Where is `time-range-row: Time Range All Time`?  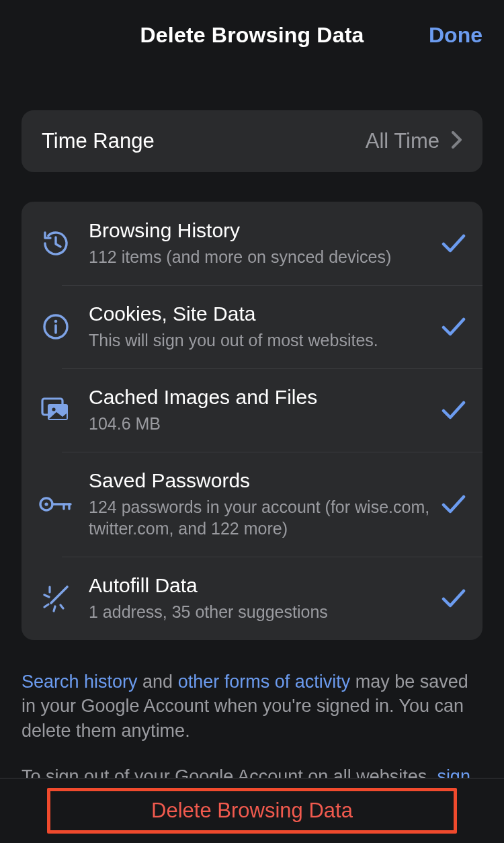 time-range-row: Time Range All Time is located at coordinates (252, 141).